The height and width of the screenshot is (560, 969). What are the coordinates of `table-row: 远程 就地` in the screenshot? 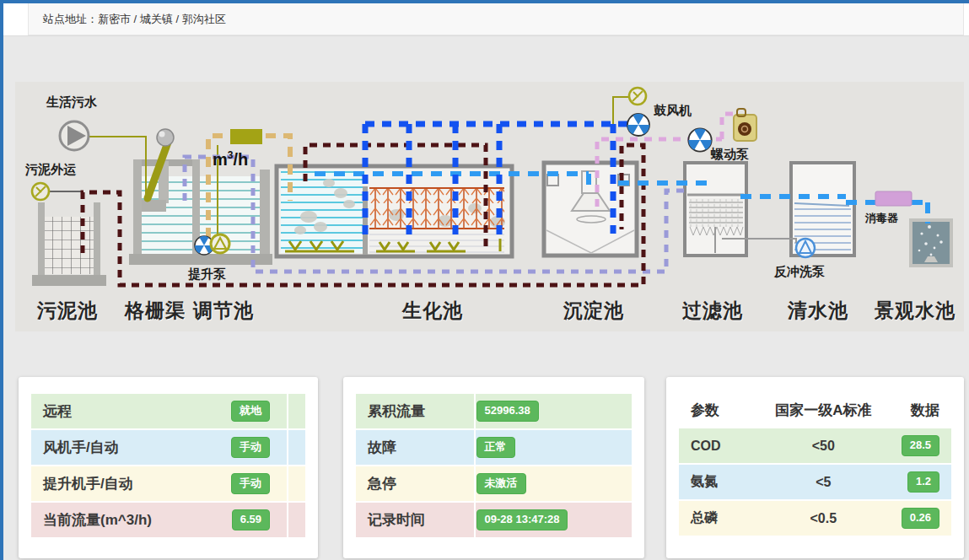 It's located at (169, 412).